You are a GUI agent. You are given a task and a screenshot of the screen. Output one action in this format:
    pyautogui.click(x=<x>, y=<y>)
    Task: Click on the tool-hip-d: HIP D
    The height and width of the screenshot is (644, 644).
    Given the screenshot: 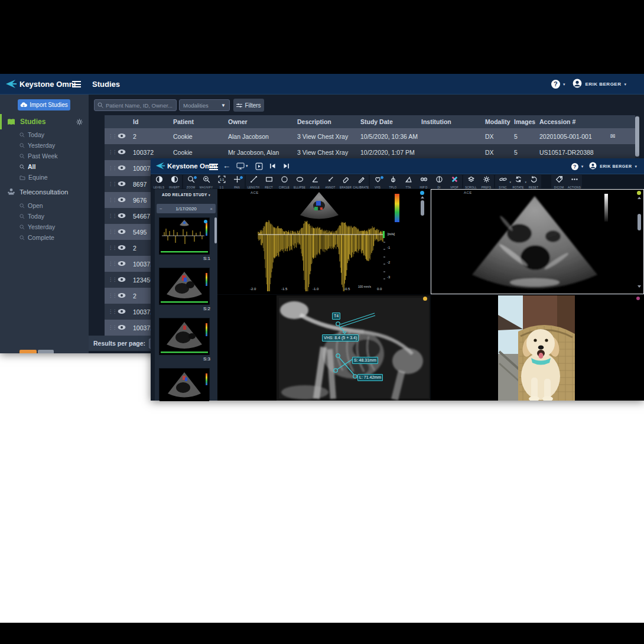 What is the action you would take?
    pyautogui.click(x=424, y=182)
    